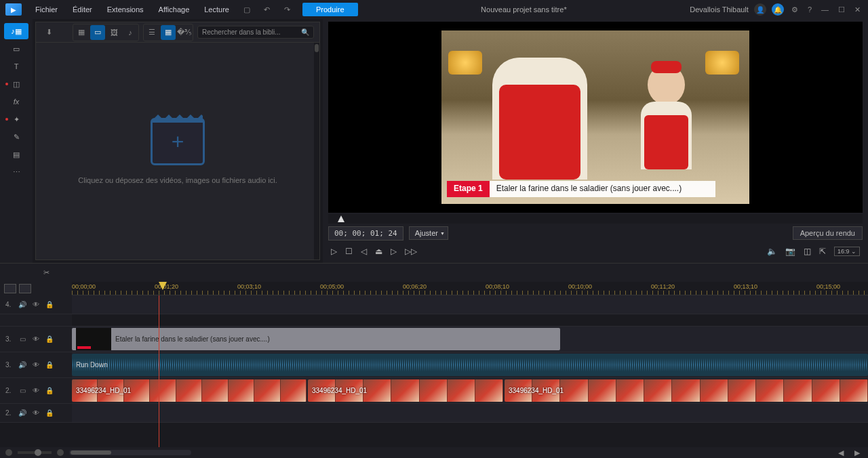 The height and width of the screenshot is (458, 868). Describe the element at coordinates (256, 33) in the screenshot. I see `search-input: Rechercher dans la bibli... 🔍` at that location.